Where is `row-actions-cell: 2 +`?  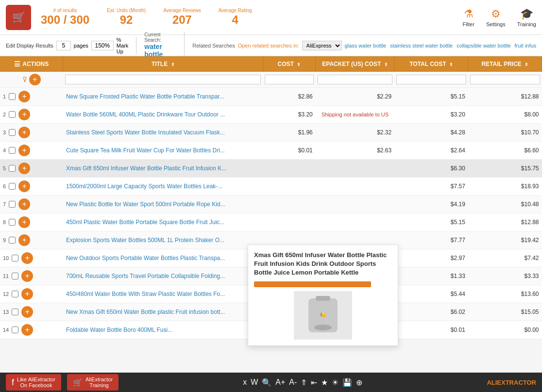 row-actions-cell: 2 + is located at coordinates (32, 114).